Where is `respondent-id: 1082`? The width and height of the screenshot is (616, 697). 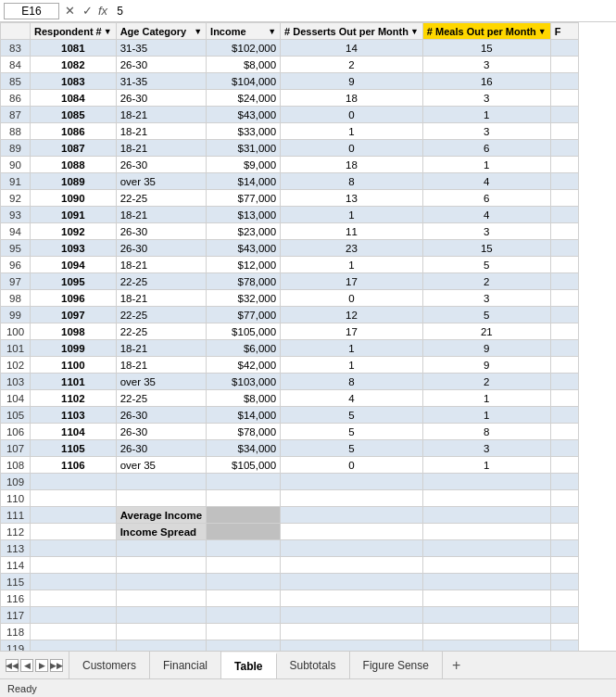 respondent-id: 1082 is located at coordinates (74, 65).